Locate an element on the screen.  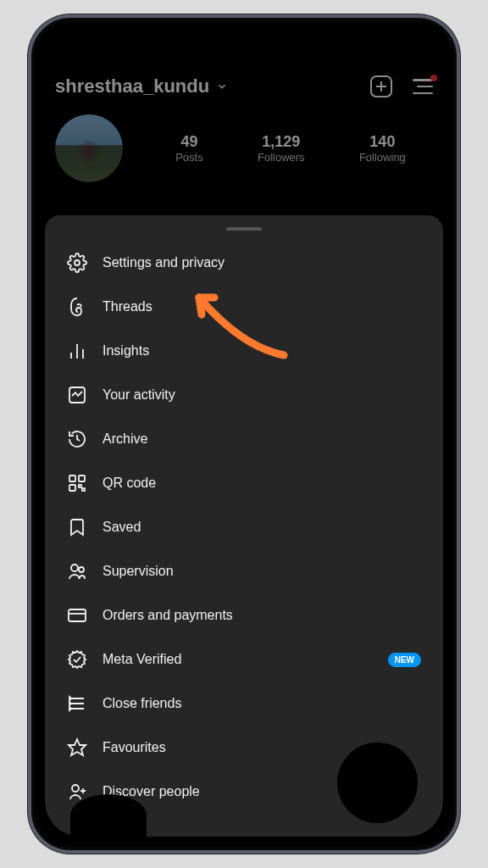
star-icon is located at coordinates (77, 748).